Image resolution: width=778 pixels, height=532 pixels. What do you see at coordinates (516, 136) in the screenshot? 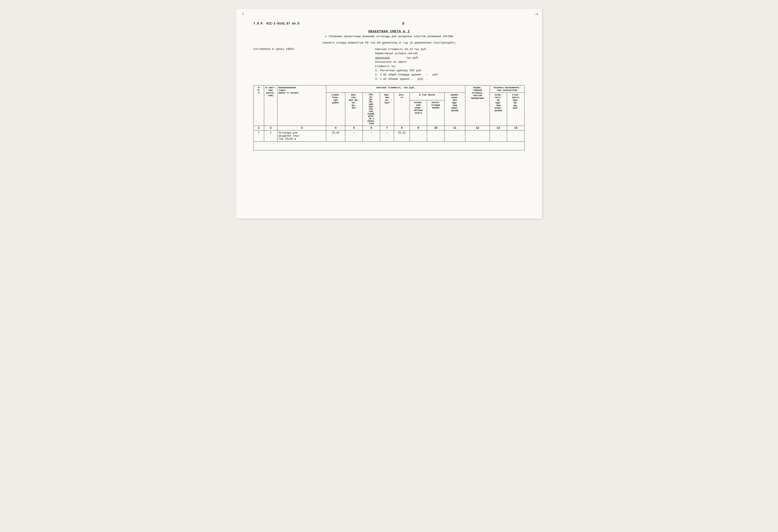
I see `data-col14` at bounding box center [516, 136].